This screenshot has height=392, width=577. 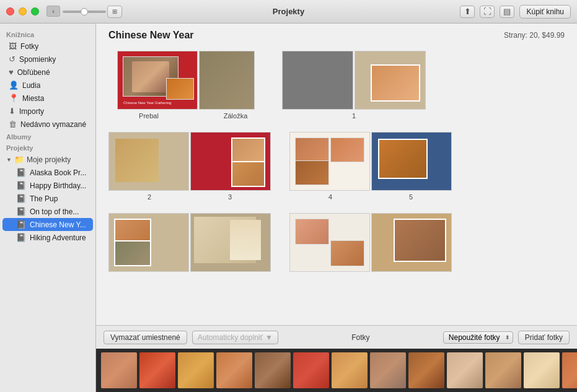 What do you see at coordinates (289, 12) in the screenshot?
I see `title-bar: ‹ ⊞ Projekty ⬆ ⛶ ▤ Kúpiť knihu` at bounding box center [289, 12].